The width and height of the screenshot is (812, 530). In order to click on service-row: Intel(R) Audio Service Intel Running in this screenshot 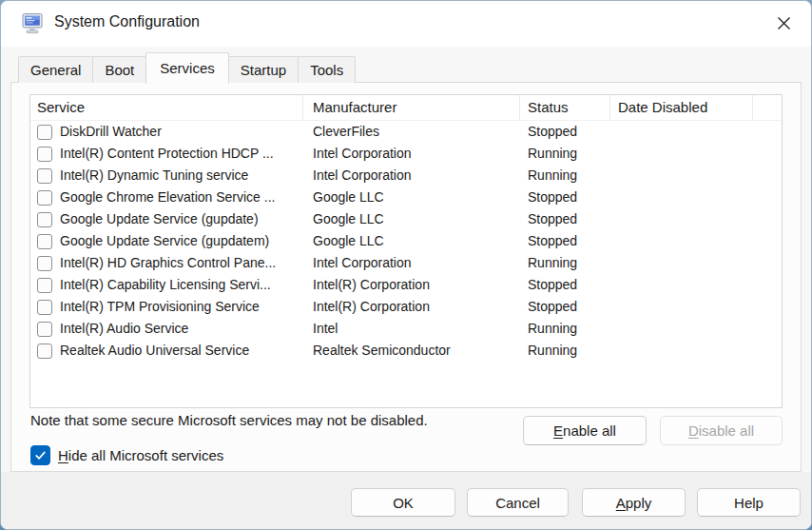, I will do `click(406, 329)`.